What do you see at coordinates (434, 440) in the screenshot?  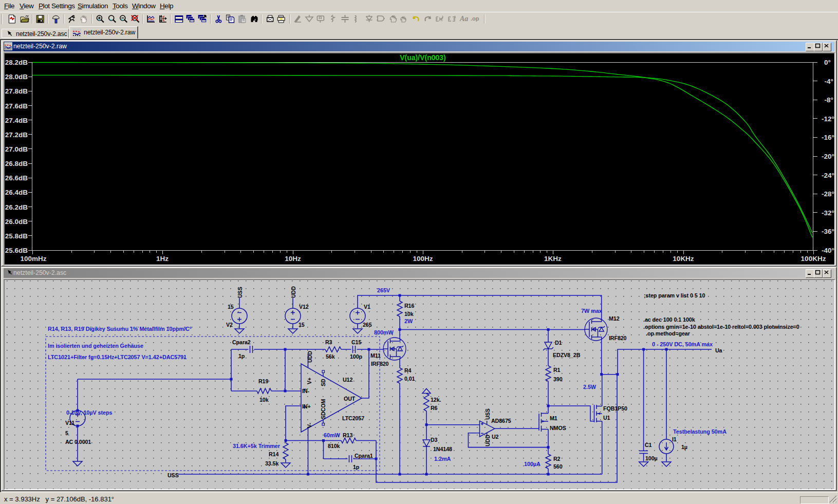 I see `svg-text: D3` at bounding box center [434, 440].